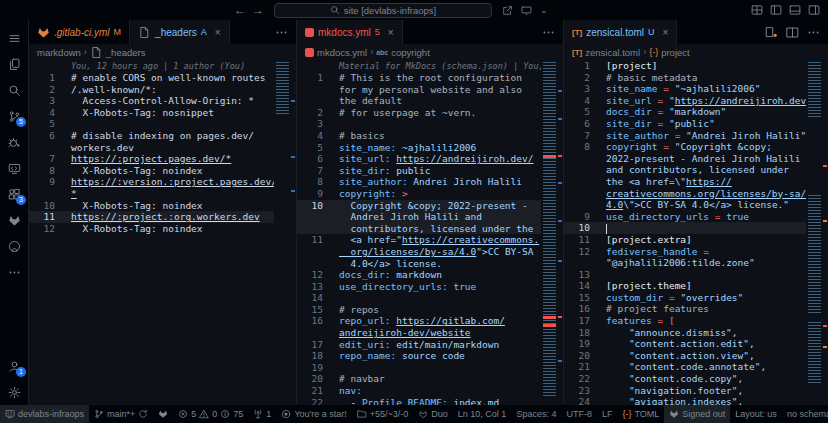  I want to click on code-line: 8site_author: Andrei Jiroh Halili, so click(419, 182).